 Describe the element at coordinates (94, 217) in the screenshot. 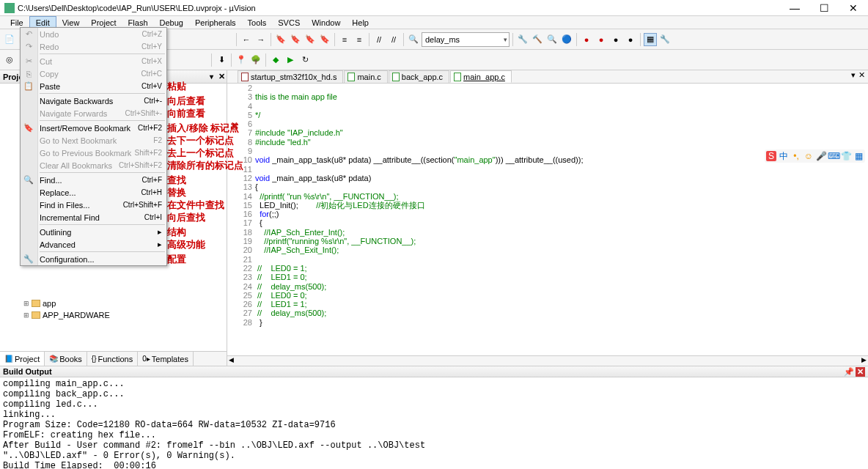

I see `menu-item-incremental-find: Incremental FindCtrl+I` at that location.